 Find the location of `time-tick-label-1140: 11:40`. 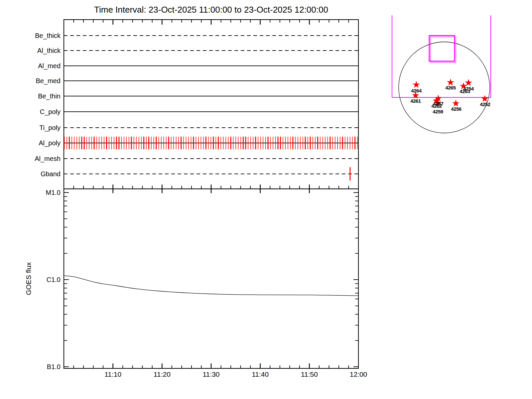

time-tick-label-1140: 11:40 is located at coordinates (260, 374).